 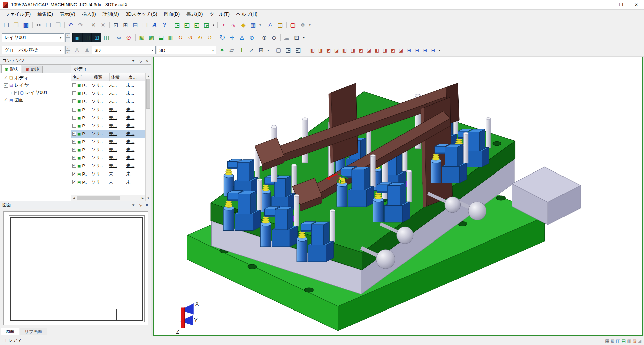 I want to click on mesh-icon: ▦, so click(x=253, y=25).